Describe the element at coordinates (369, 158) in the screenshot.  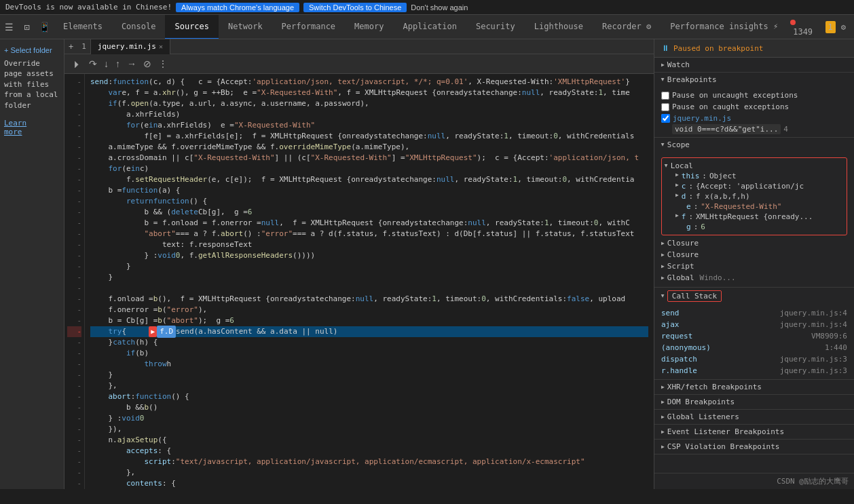
I see `code-line: a.crossDomain || c["X-Requested-With"] |…` at that location.